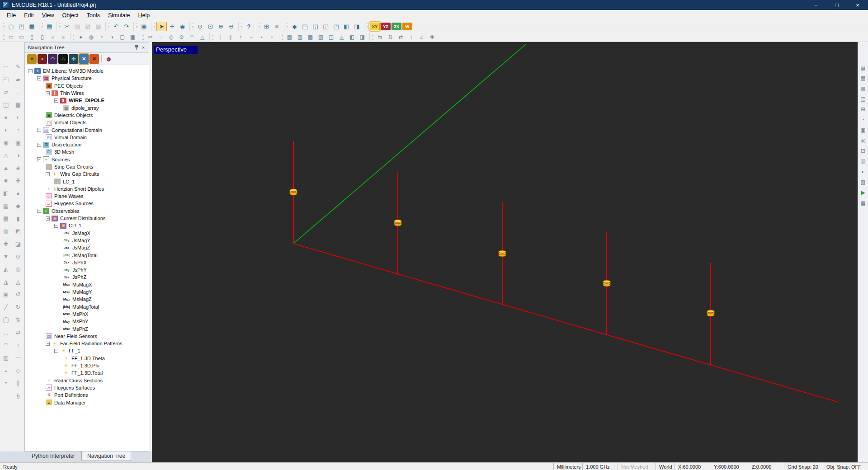  What do you see at coordinates (6, 282) in the screenshot?
I see `left-tool-icon: ◮` at bounding box center [6, 282].